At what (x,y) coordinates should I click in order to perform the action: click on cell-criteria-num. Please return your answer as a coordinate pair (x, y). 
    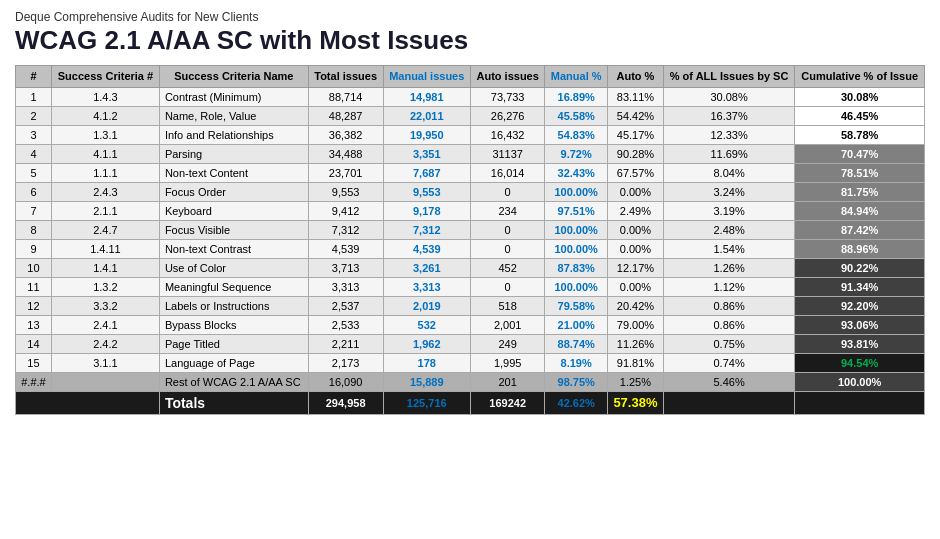
    Looking at the image, I should click on (105, 382).